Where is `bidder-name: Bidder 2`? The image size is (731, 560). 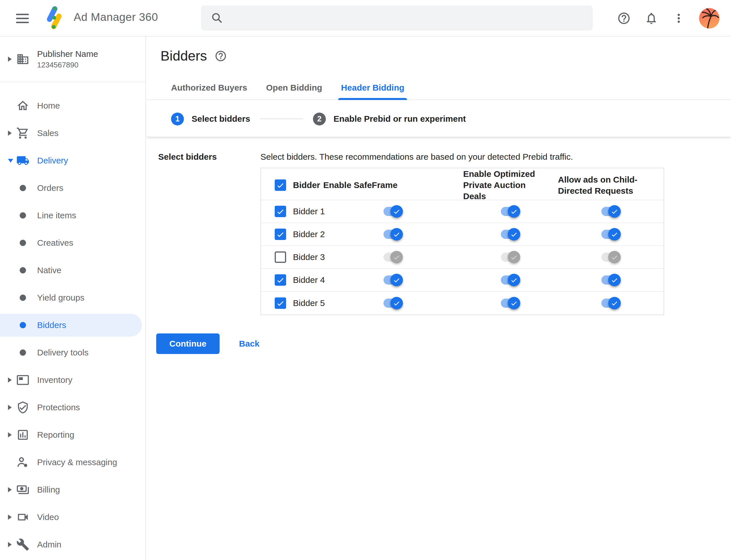 bidder-name: Bidder 2 is located at coordinates (309, 234).